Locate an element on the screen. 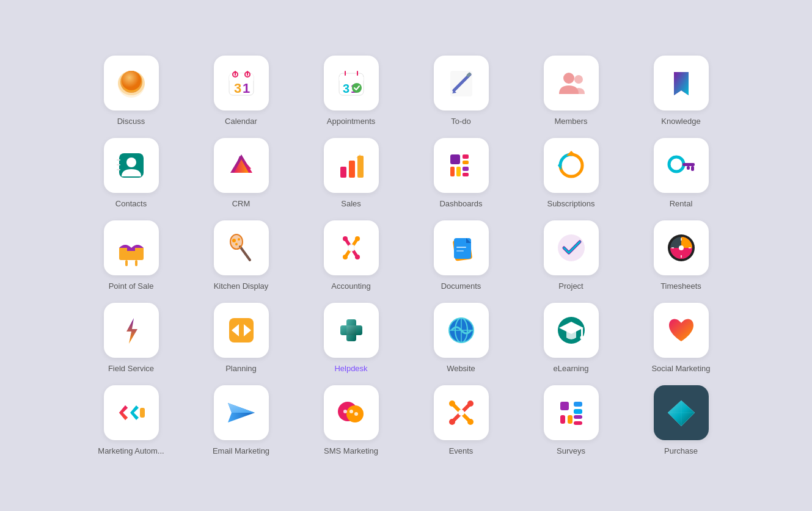 The image size is (812, 511). app-icon-contacts is located at coordinates (131, 165).